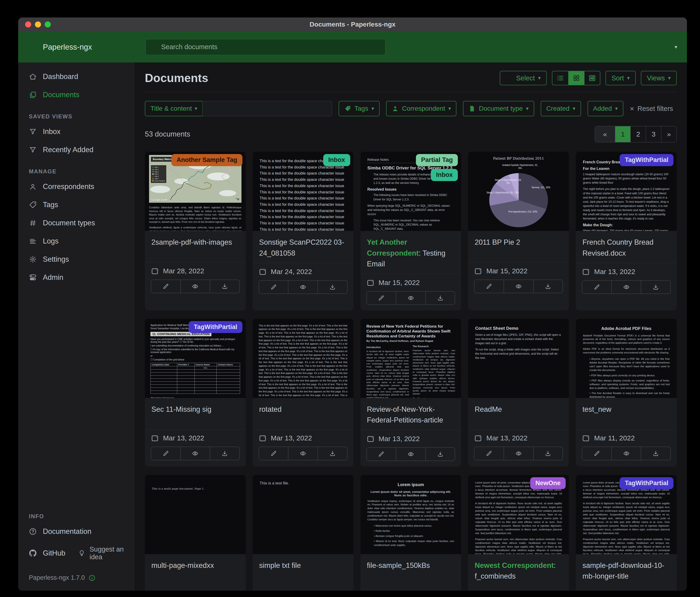 Image resolution: width=700 pixels, height=597 pixels. I want to click on document-title: Sonstige ScanPC2022 03-24_081058, so click(303, 247).